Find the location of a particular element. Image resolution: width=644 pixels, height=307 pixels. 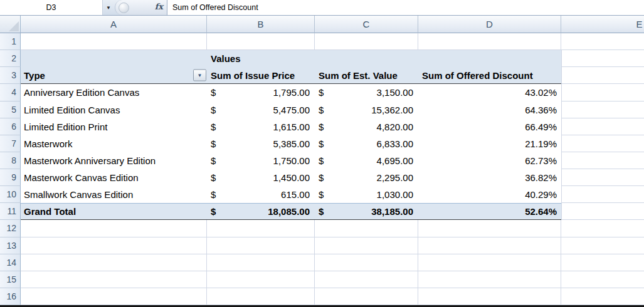

cell-e2 is located at coordinates (603, 59).